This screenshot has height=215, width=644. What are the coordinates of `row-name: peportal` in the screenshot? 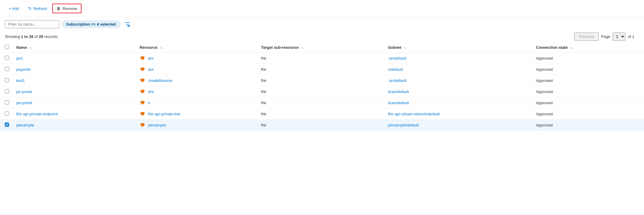 It's located at (73, 69).